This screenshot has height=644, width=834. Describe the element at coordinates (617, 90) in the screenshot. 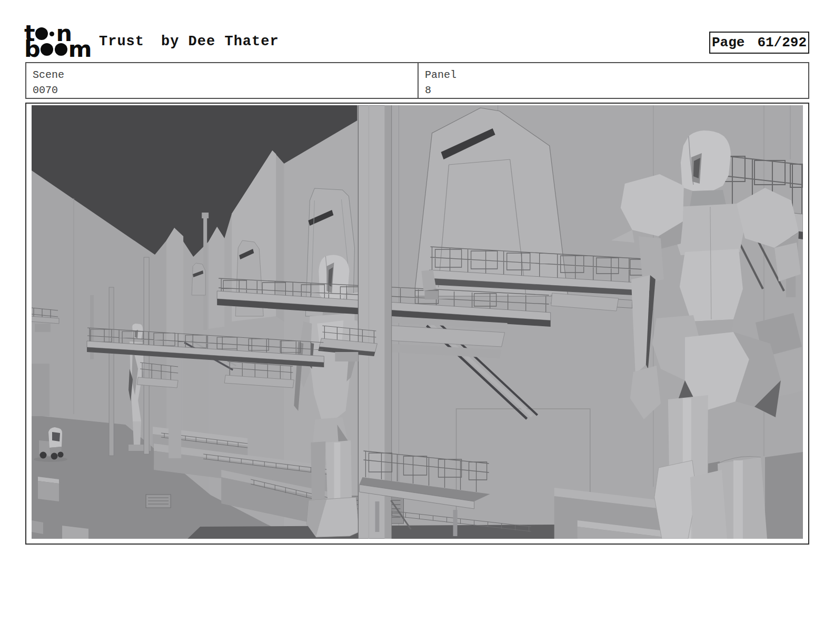

I see `panel-value: 8` at that location.